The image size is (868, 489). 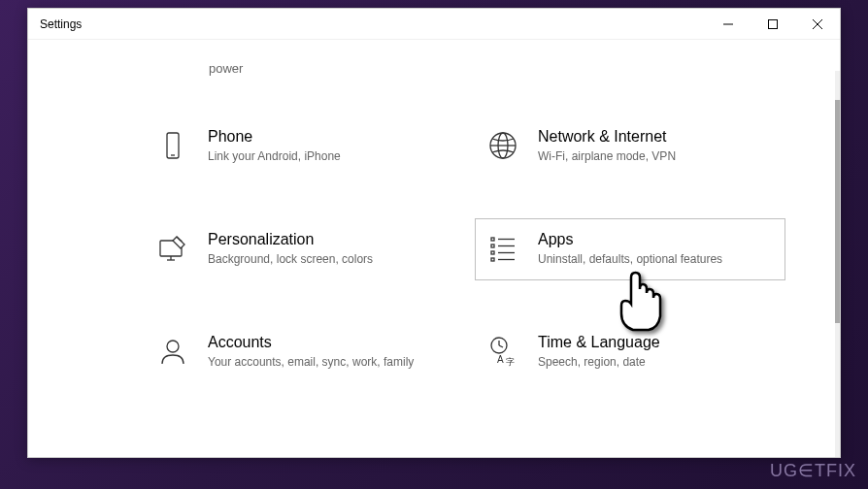 What do you see at coordinates (656, 342) in the screenshot?
I see `category-title: Time & Language` at bounding box center [656, 342].